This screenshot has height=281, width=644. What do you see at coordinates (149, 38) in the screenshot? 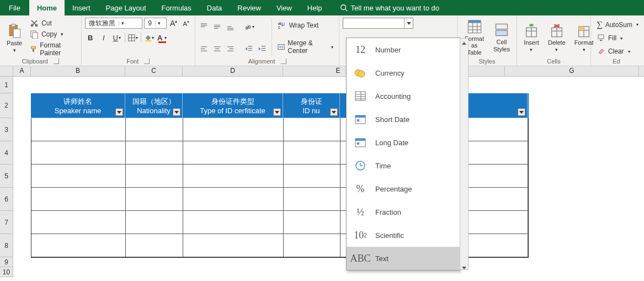
I see `fill-color-button: ▾` at bounding box center [149, 38].